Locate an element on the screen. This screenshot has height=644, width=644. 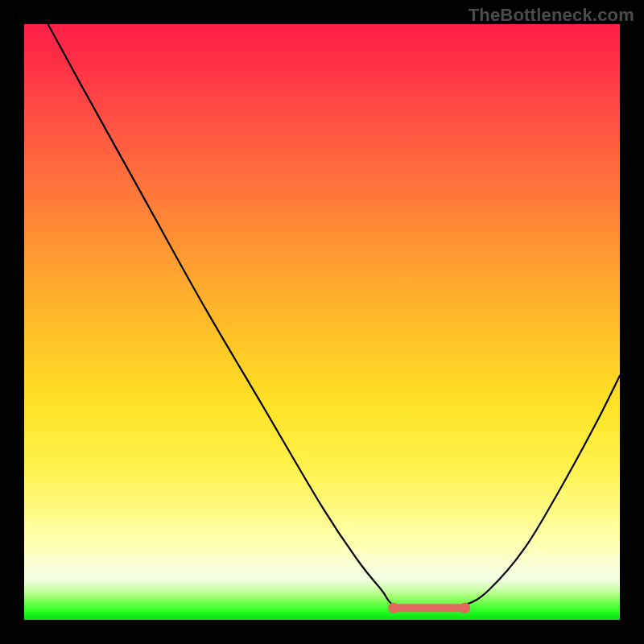
plateau-end-left is located at coordinates (393, 609).